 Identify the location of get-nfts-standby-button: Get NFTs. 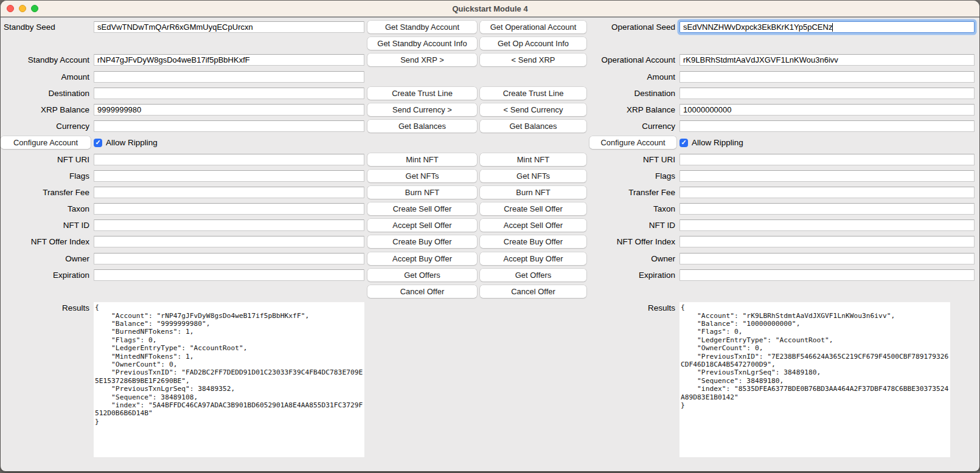
(422, 176).